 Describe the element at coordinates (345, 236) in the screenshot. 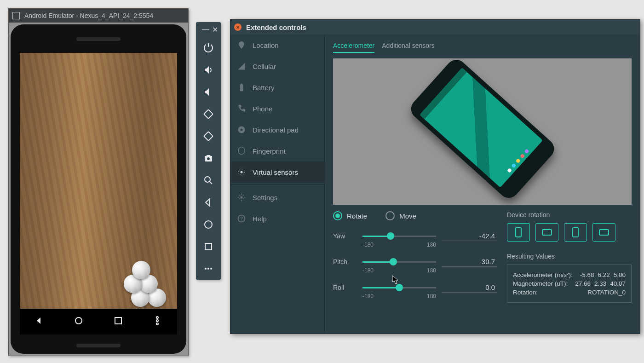

I see `yaw-label: Yaw` at that location.